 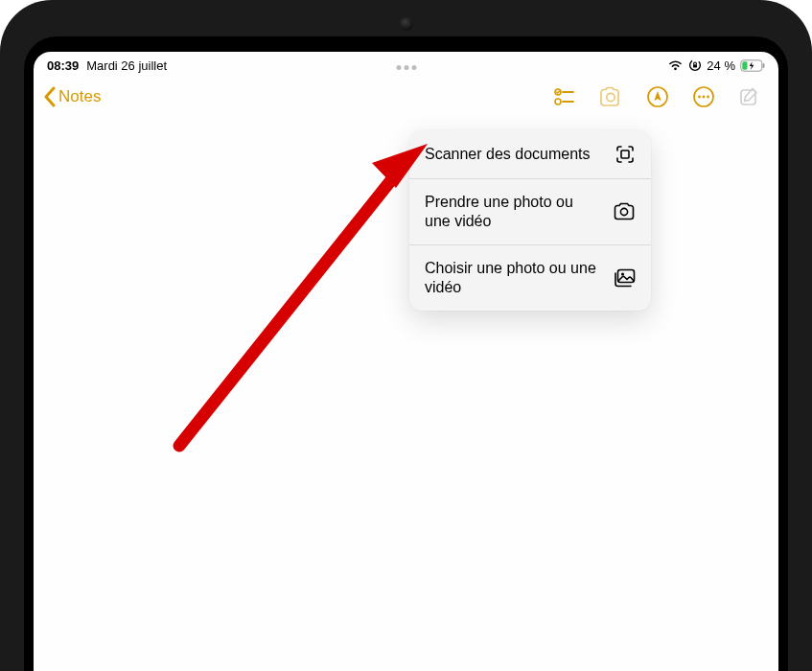 What do you see at coordinates (716, 65) in the screenshot?
I see `status-right: 24 %` at bounding box center [716, 65].